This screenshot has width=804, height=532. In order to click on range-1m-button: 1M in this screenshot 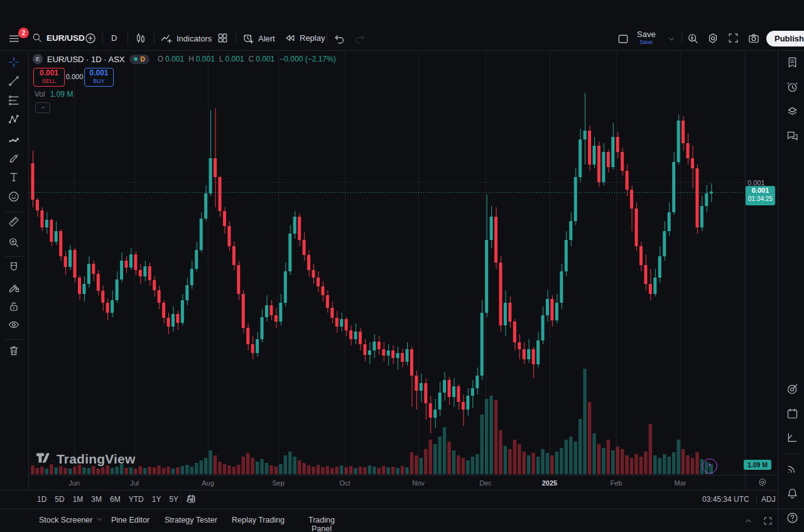, I will do `click(78, 499)`.